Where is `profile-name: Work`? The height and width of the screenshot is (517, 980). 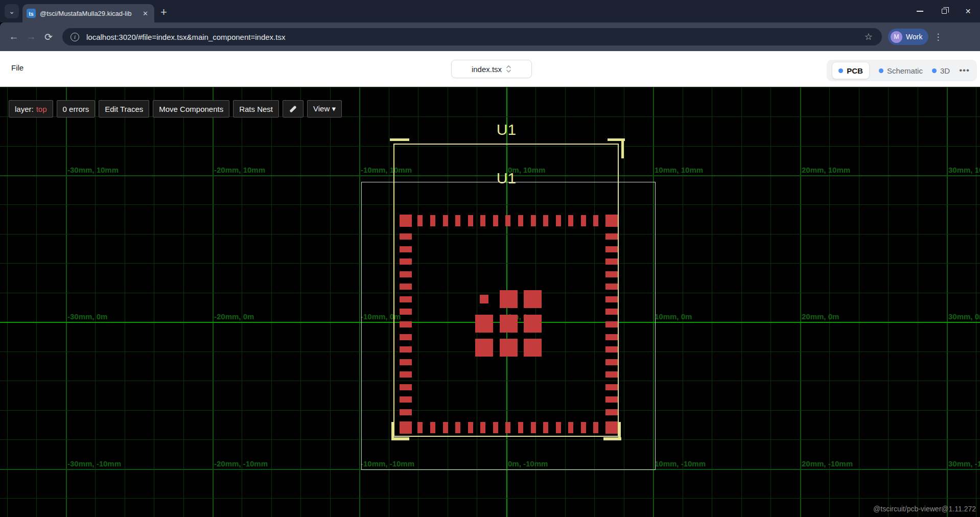 profile-name: Work is located at coordinates (914, 37).